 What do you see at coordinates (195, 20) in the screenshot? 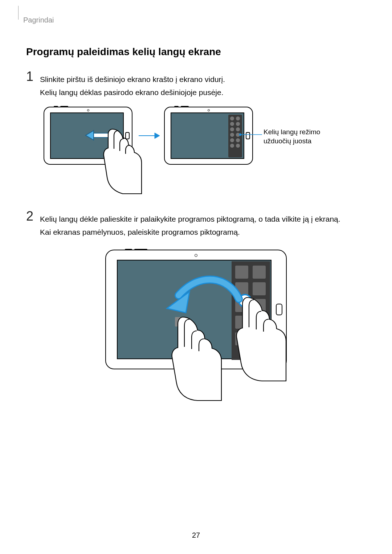
I see `header-section: Pagrindai` at bounding box center [195, 20].